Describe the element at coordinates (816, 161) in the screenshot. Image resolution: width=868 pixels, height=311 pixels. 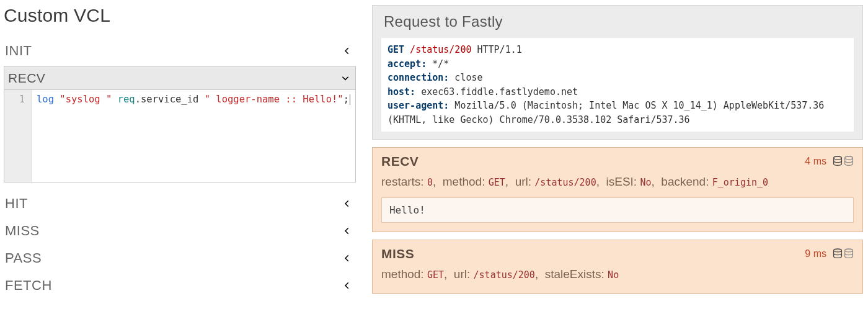
I see `phase-time: 4 ms` at that location.